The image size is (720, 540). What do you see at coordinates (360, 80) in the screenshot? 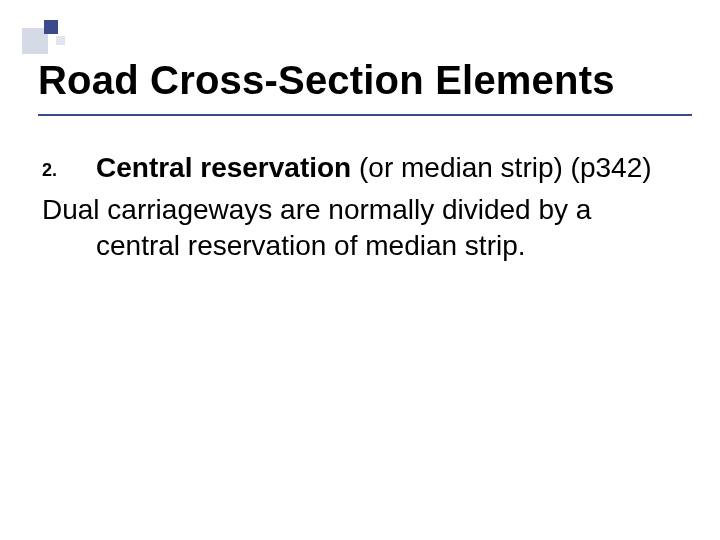
I see `slide-title: Road Cross-Section Elements` at bounding box center [360, 80].